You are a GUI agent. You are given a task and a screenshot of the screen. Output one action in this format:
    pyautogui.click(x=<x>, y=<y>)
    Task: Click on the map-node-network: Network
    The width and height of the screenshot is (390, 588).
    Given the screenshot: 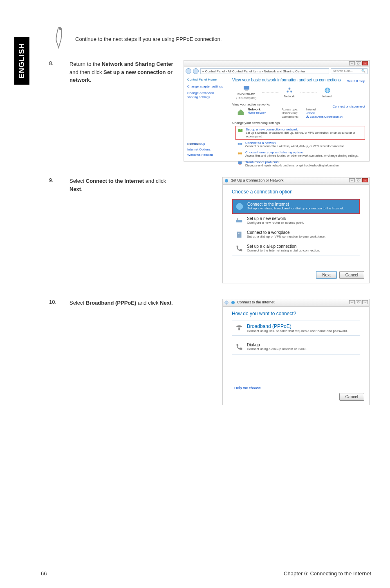 What is the action you would take?
    pyautogui.click(x=289, y=92)
    